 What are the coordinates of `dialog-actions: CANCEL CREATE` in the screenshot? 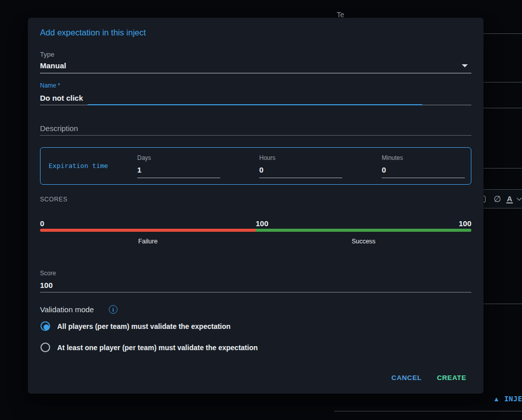 It's located at (429, 377).